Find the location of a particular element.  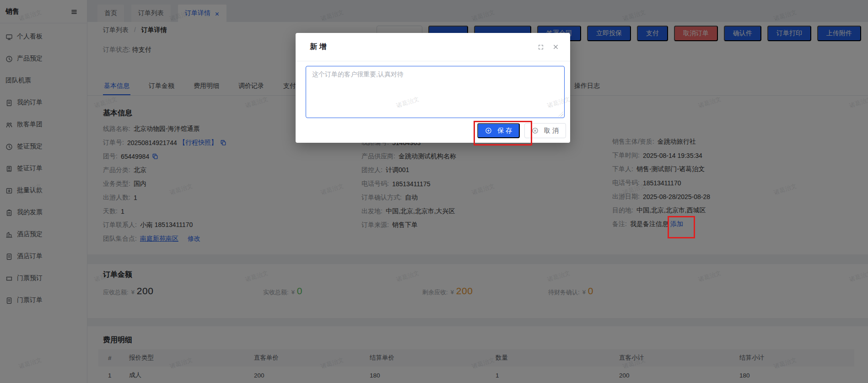

close-icon is located at coordinates (555, 47).